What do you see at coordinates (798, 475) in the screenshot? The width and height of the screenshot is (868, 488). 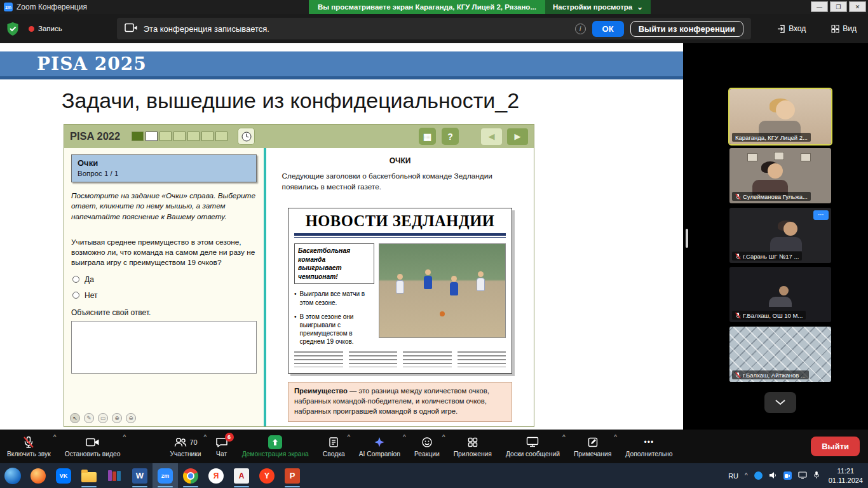 I see `system-tray: RU ^ 11:21 01.11.2024` at bounding box center [798, 475].